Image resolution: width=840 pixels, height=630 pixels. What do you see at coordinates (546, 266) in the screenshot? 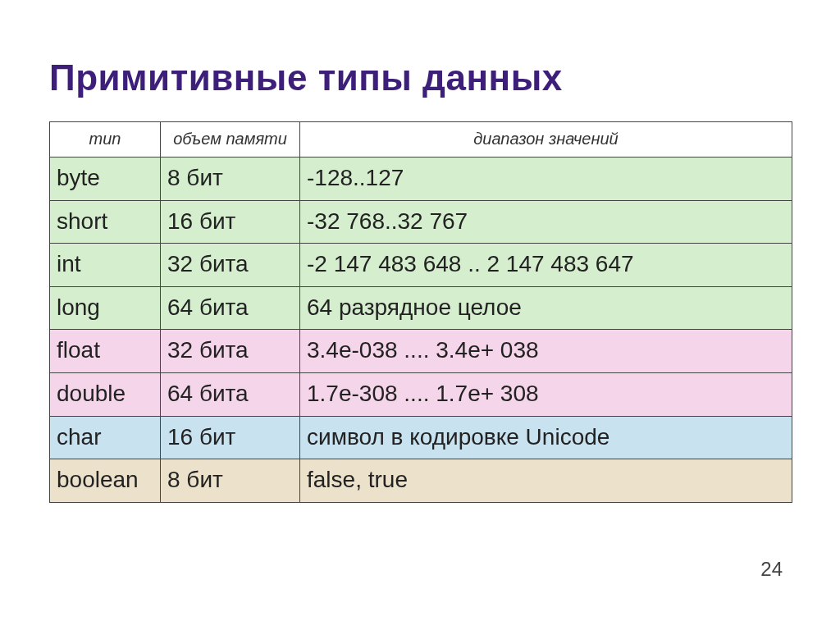
I see `cell-range: -2 147 483 648 .. 2 147 483 647` at bounding box center [546, 266].